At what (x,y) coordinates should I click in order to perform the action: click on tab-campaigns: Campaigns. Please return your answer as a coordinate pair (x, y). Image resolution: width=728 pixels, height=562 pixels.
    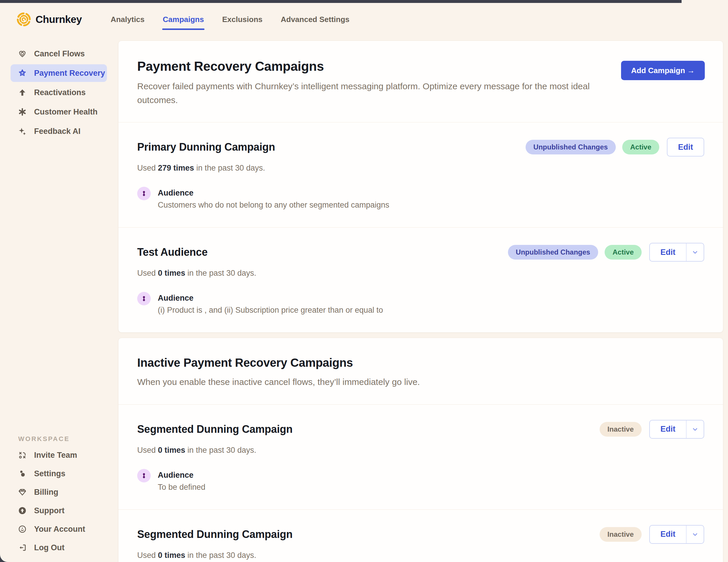
    Looking at the image, I should click on (183, 19).